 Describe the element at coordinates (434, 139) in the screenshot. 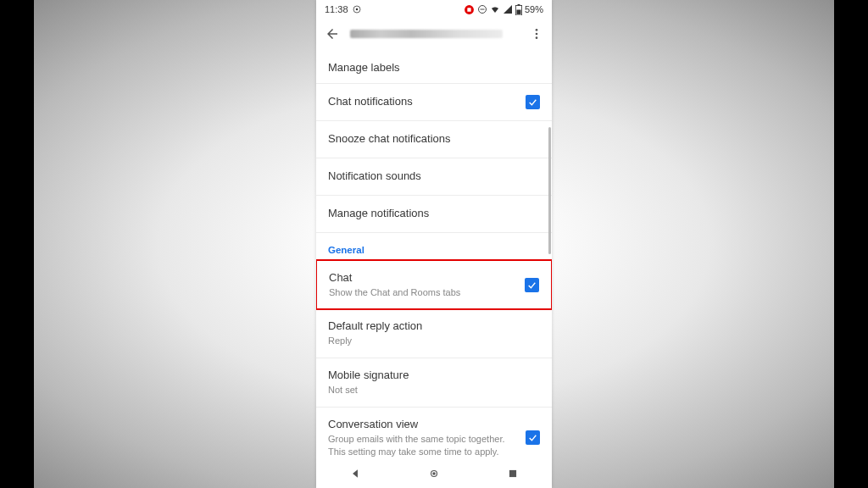

I see `setting-label: Snooze chat notifications` at that location.